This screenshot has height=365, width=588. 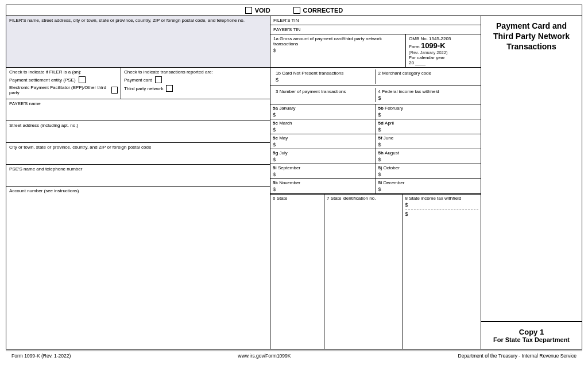 I want to click on side-copy: Copy 1 For State Tax Department, so click(x=532, y=335).